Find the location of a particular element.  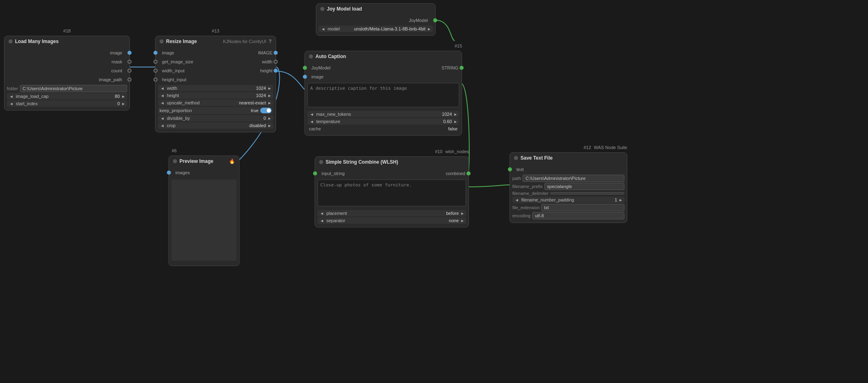

temp-value: 0.60 is located at coordinates (447, 121).